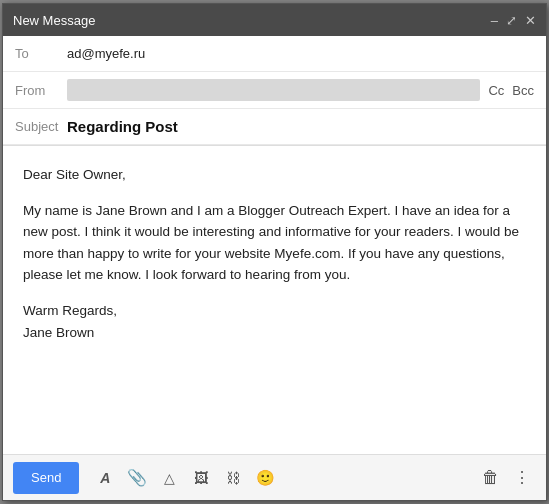  Describe the element at coordinates (494, 20) in the screenshot. I see `minimize-button: –` at that location.